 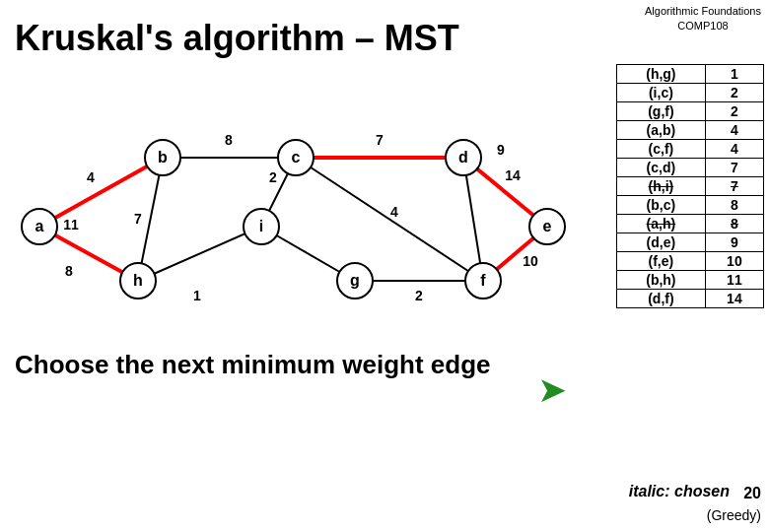 I want to click on edge-label: (c,d), so click(x=662, y=167).